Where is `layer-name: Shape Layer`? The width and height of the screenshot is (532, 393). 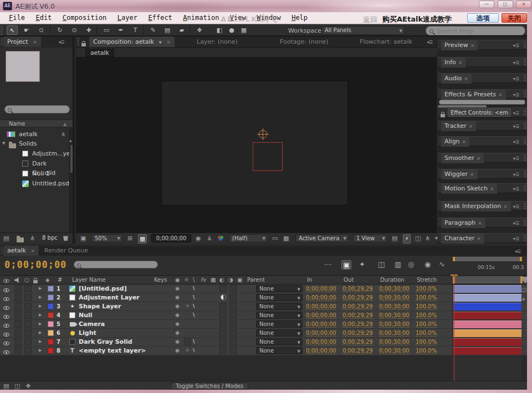
layer-name: Shape Layer is located at coordinates (100, 307).